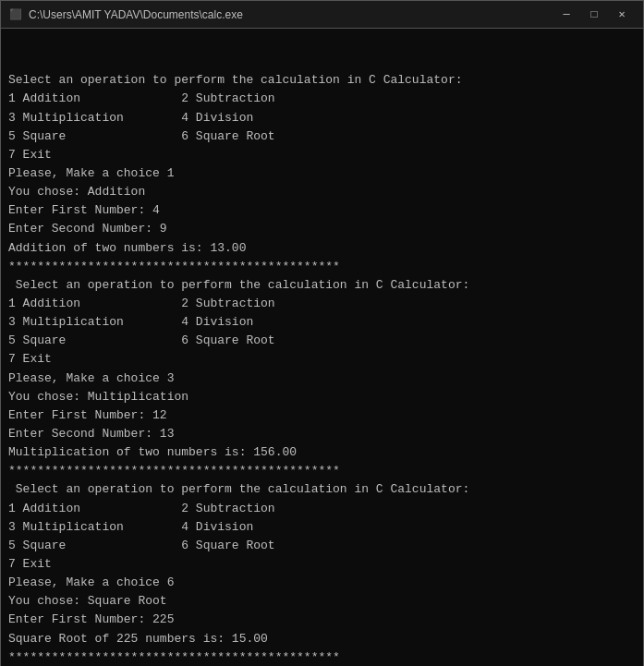 The image size is (644, 666). I want to click on window-icon: ⬛, so click(16, 15).